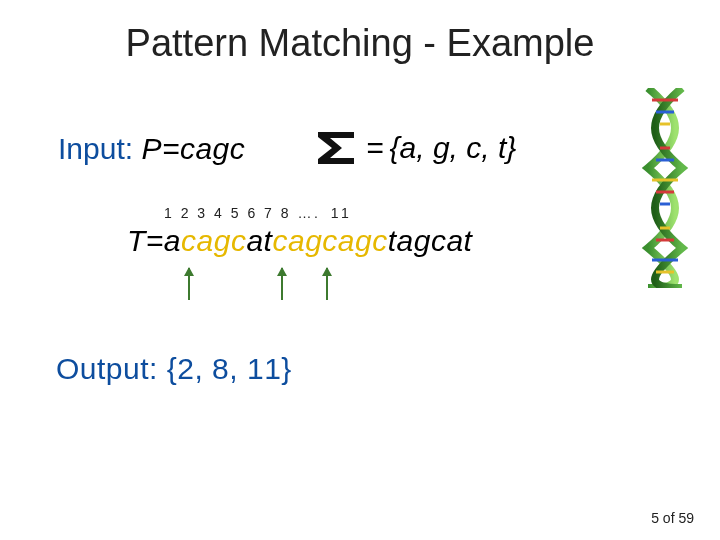 The width and height of the screenshot is (720, 540). Describe the element at coordinates (100, 148) in the screenshot. I see `input-label: Input:` at that location.